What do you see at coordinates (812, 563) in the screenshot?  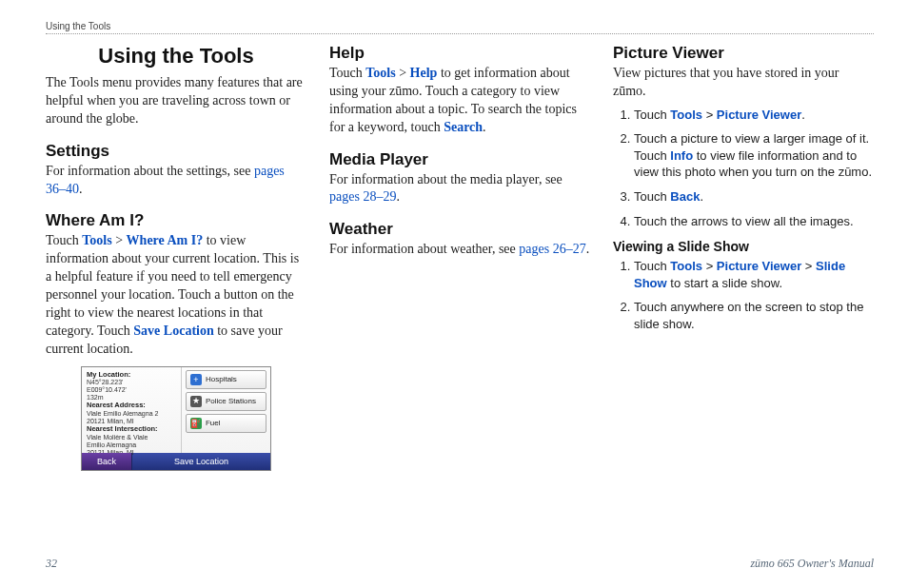 I see `manual-title: zūmo 665 Owner's Manual` at bounding box center [812, 563].